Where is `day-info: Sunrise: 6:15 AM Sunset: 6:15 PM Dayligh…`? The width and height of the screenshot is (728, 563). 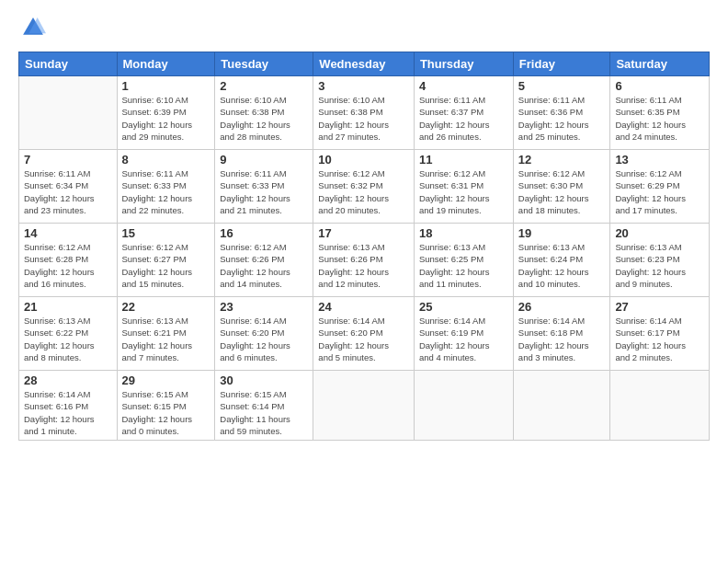 day-info: Sunrise: 6:15 AM Sunset: 6:15 PM Dayligh… is located at coordinates (166, 412).